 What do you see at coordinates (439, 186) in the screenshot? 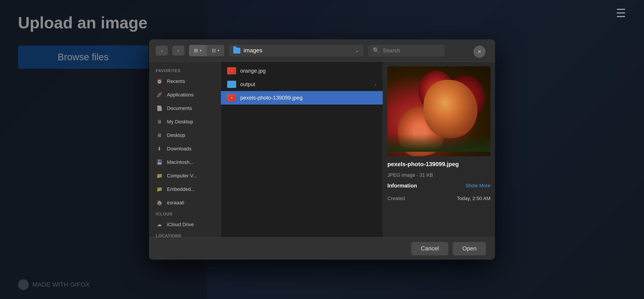
I see `preview-info-header: Information Show More` at bounding box center [439, 186].